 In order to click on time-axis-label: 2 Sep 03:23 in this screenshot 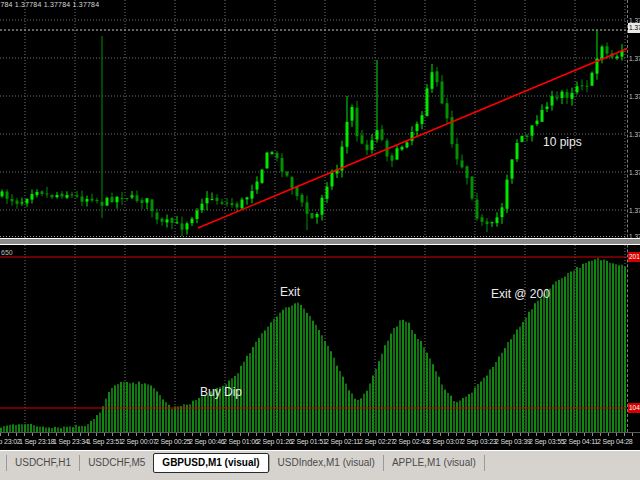, I will do `click(479, 442)`.